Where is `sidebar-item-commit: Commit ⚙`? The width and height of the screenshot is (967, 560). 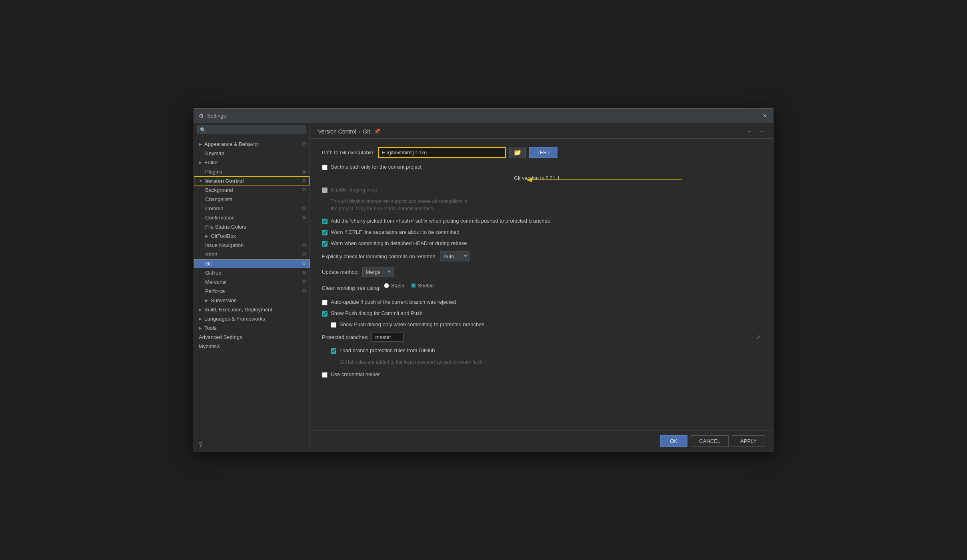 sidebar-item-commit: Commit ⚙ is located at coordinates (252, 209).